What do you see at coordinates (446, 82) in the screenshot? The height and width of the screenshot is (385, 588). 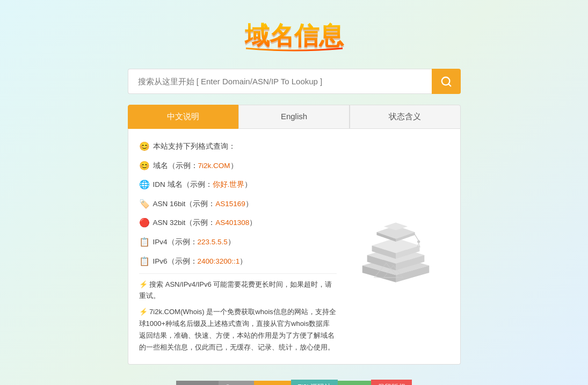 I see `search-icon` at bounding box center [446, 82].